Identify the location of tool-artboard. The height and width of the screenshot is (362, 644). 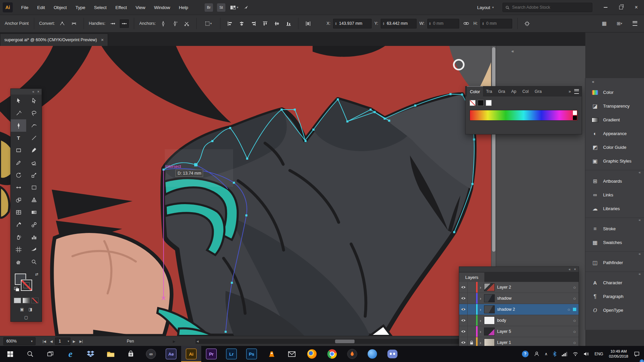
(18, 249).